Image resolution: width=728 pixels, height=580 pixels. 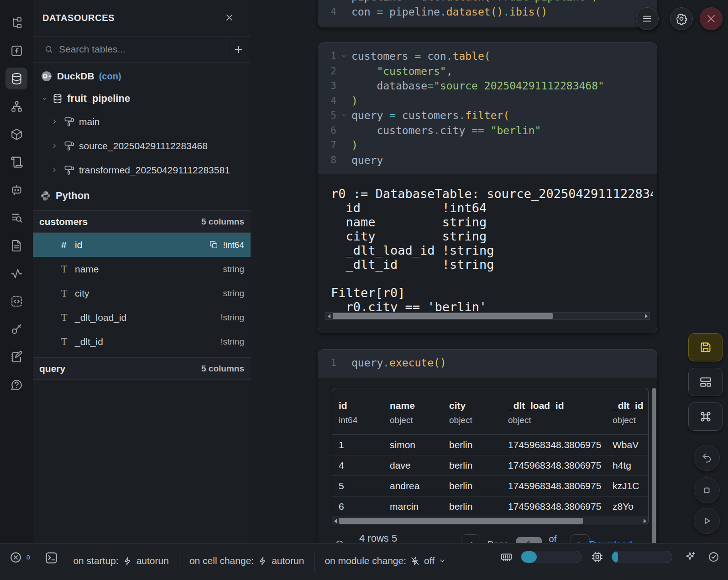 I want to click on code-line: 1customers = con.table(, so click(x=487, y=57).